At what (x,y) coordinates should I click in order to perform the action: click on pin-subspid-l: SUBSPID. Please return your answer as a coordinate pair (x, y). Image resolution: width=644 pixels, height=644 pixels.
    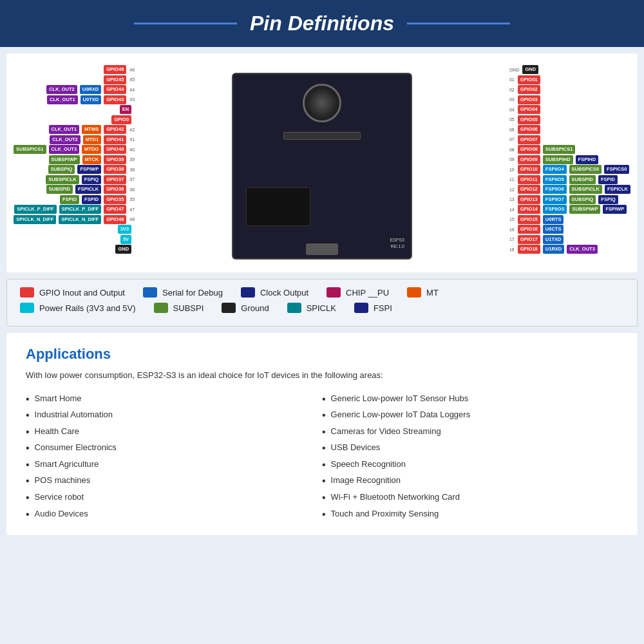
    Looking at the image, I should click on (59, 189).